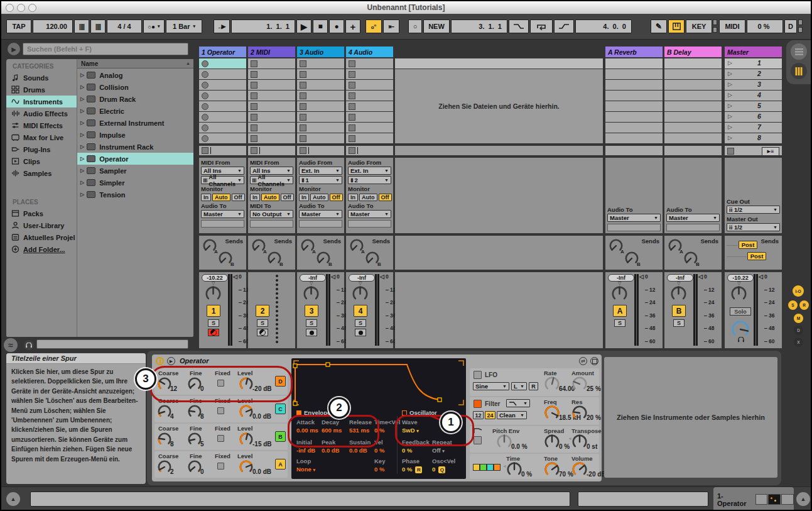  I want to click on track-activator-button: 3, so click(311, 310).